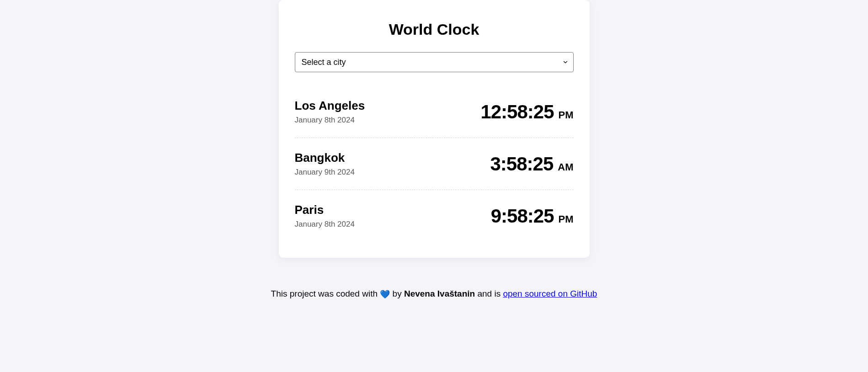 The width and height of the screenshot is (868, 372). Describe the element at coordinates (550, 293) in the screenshot. I see `github-link: open sourced on GitHub` at that location.